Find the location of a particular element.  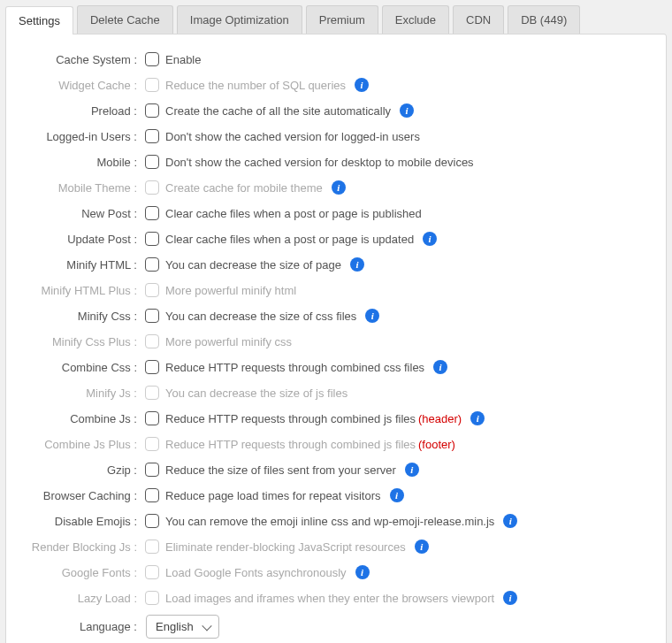

info-icon-lazy-load: i is located at coordinates (510, 598).